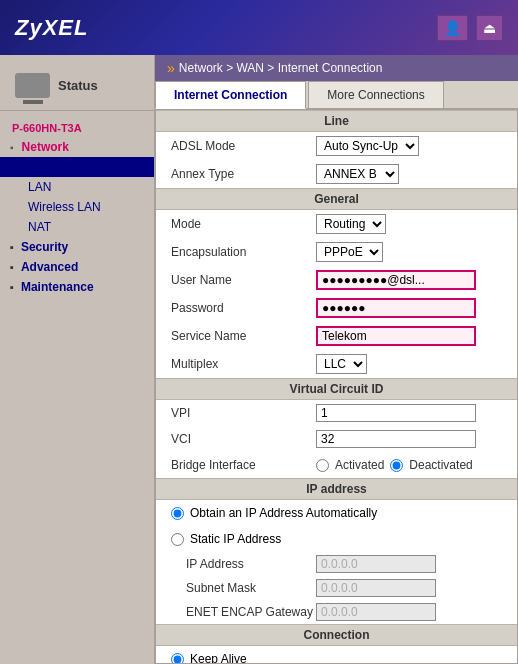 This screenshot has width=518, height=664. Describe the element at coordinates (77, 267) in the screenshot. I see `sidebar-item-advanced: ▪ Advanced` at that location.